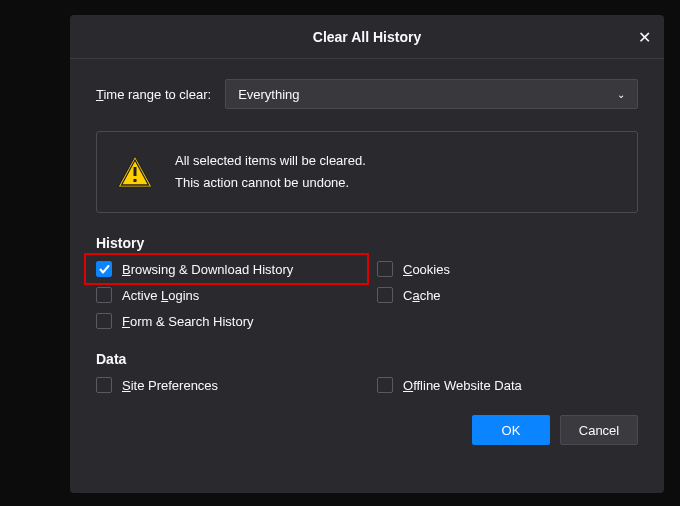  I want to click on section-history-title: History, so click(367, 243).